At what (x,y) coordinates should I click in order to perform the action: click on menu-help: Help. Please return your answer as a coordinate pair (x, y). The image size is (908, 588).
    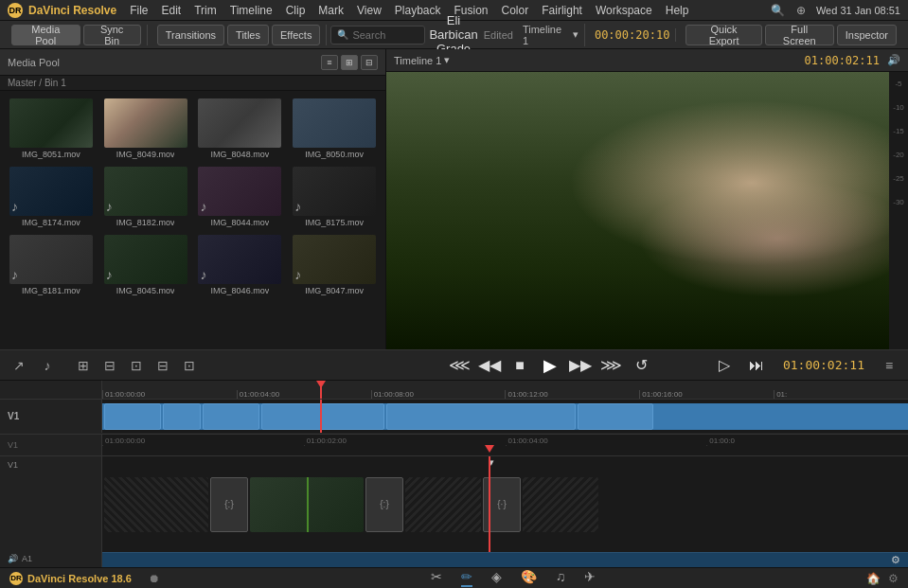
    Looking at the image, I should click on (678, 10).